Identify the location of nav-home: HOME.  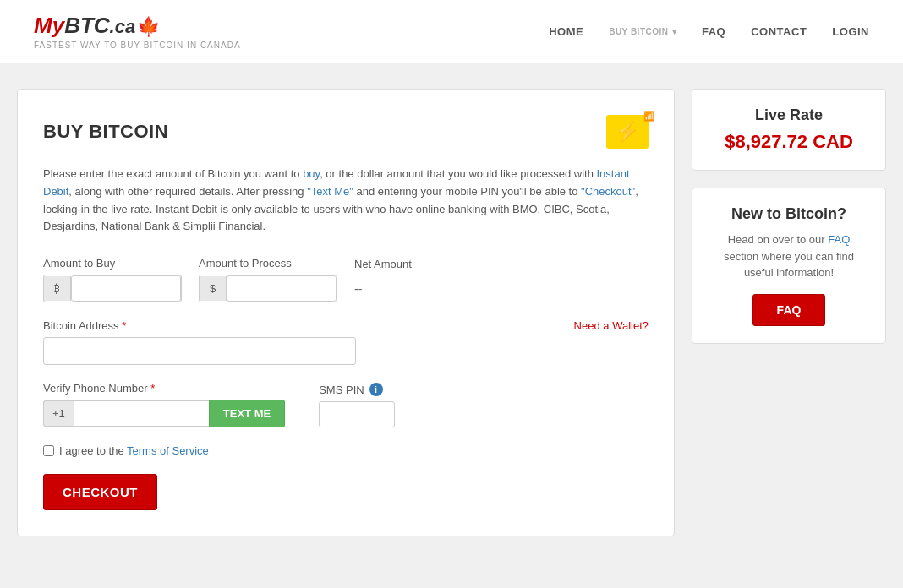
(566, 32).